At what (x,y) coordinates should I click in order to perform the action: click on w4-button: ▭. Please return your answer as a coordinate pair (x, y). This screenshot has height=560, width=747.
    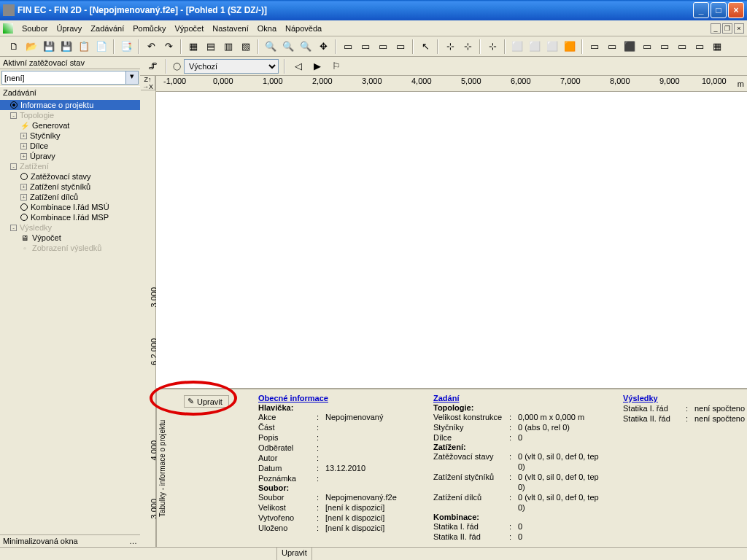
    Looking at the image, I should click on (647, 47).